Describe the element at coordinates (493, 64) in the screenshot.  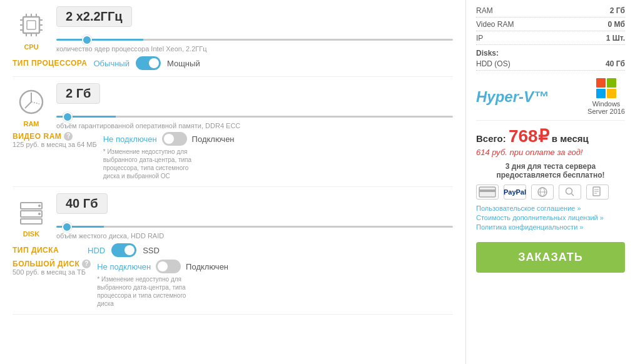
I see `spec-label-hdd: HDD (OS)` at that location.